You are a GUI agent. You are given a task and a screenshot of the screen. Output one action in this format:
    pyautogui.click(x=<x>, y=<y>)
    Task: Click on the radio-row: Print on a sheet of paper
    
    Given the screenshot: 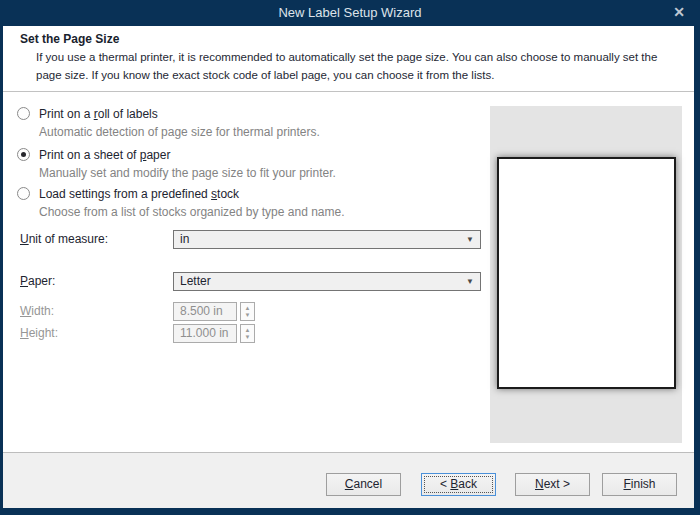 What is the action you would take?
    pyautogui.click(x=176, y=154)
    